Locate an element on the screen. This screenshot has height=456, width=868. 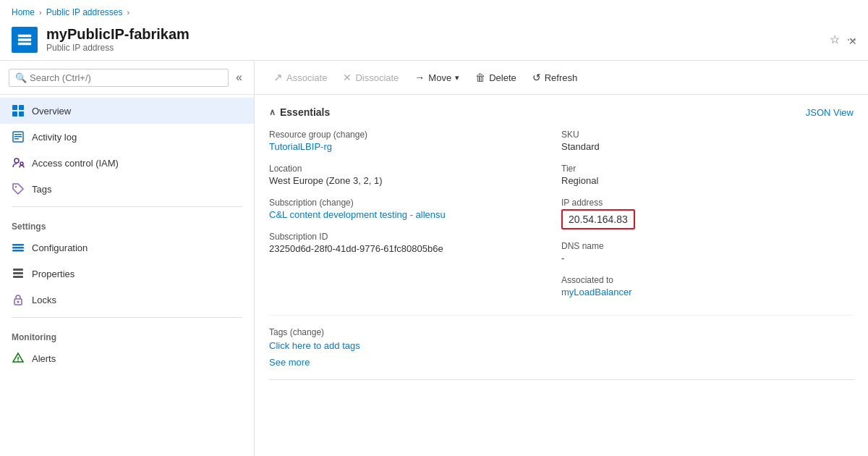
search-input-wrap: 🔍 is located at coordinates (119, 78).